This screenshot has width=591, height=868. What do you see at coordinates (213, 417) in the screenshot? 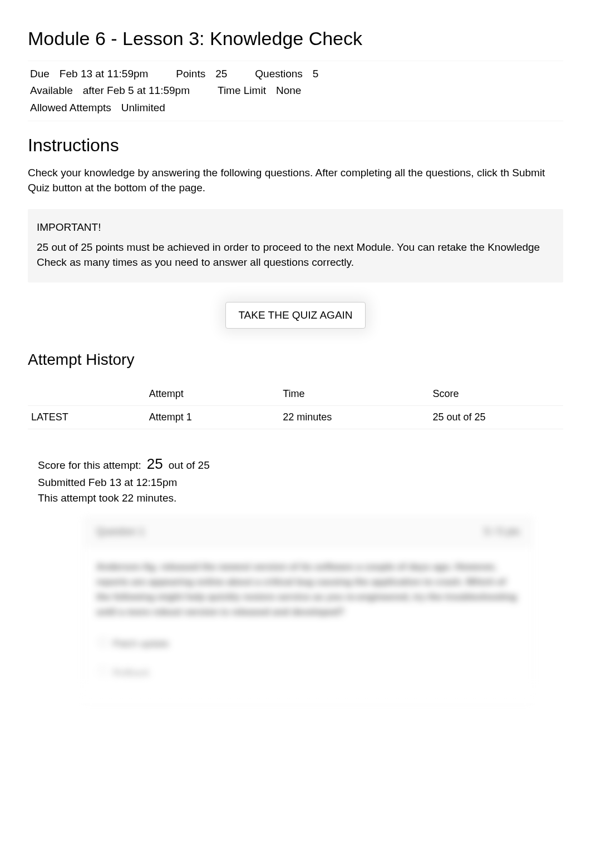
I see `attempt-number: Attempt 1` at bounding box center [213, 417].